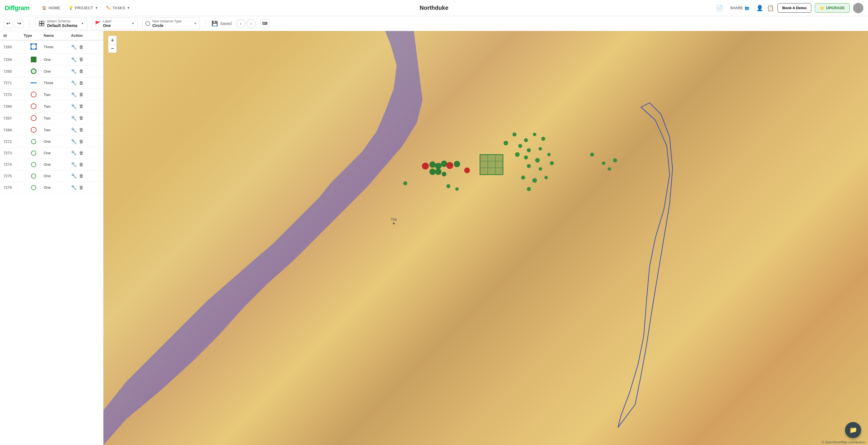 This screenshot has width=868, height=445. Describe the element at coordinates (118, 8) in the screenshot. I see `nav-tasks: ✏️ TASKS ▼` at that location.